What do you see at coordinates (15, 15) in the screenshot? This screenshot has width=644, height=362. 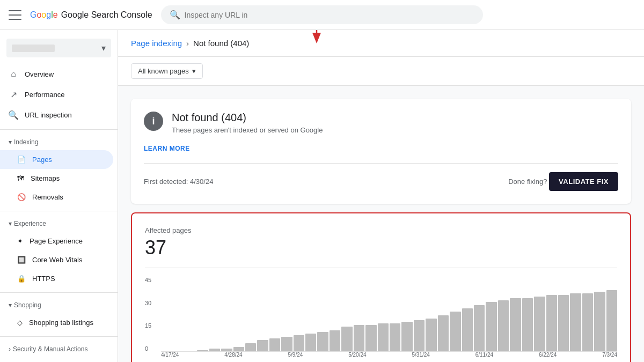 I see `menu-icon` at bounding box center [15, 15].